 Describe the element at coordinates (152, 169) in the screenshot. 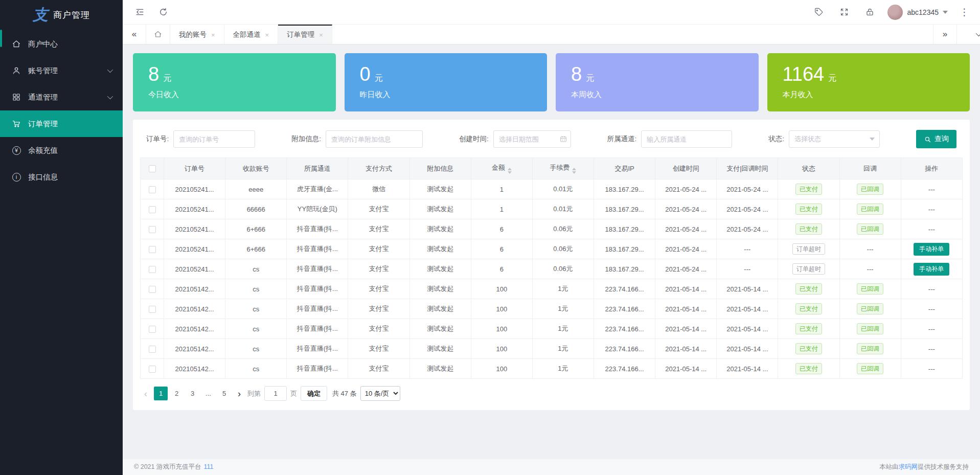

I see `select-all-checkbox` at that location.